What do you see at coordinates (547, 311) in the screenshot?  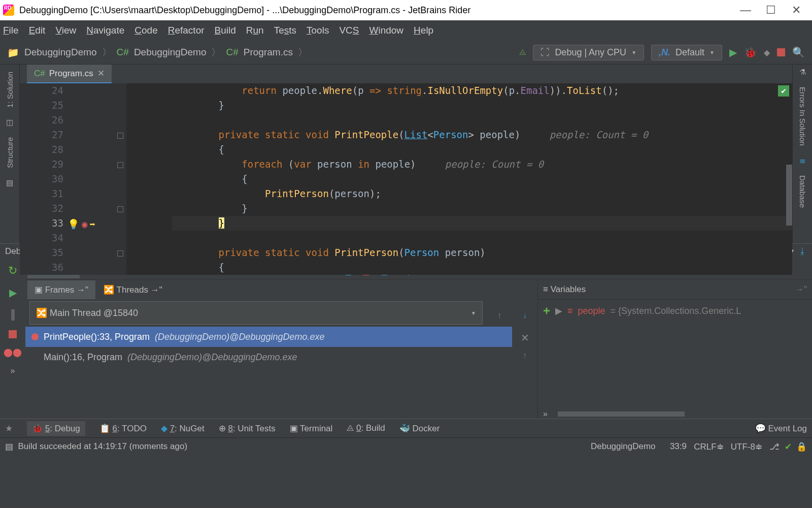 I see `add-watch-icon: +` at bounding box center [547, 311].